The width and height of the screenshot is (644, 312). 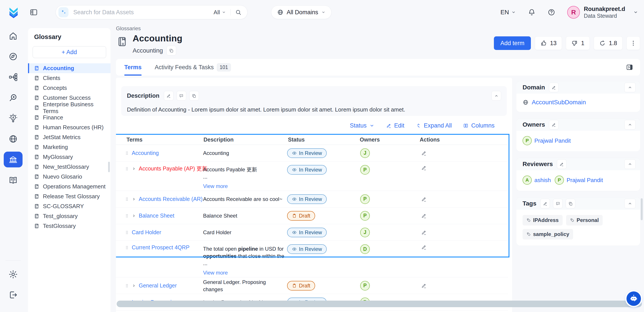 I want to click on tab-activity-feeds-tasks: Activity Feeds & Tasks 101, so click(x=193, y=67).